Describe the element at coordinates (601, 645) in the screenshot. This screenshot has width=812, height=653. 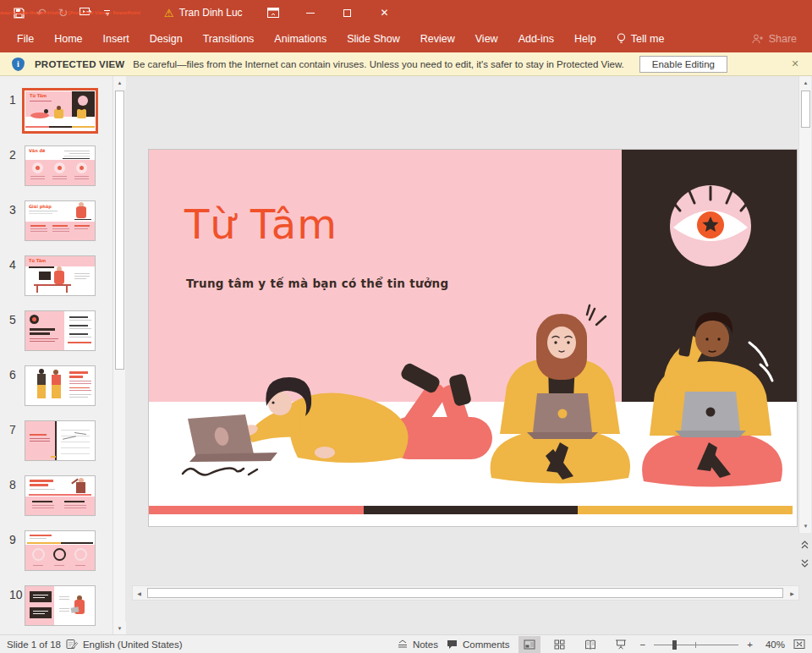
I see `status-right: Notes Comments − + 4` at that location.